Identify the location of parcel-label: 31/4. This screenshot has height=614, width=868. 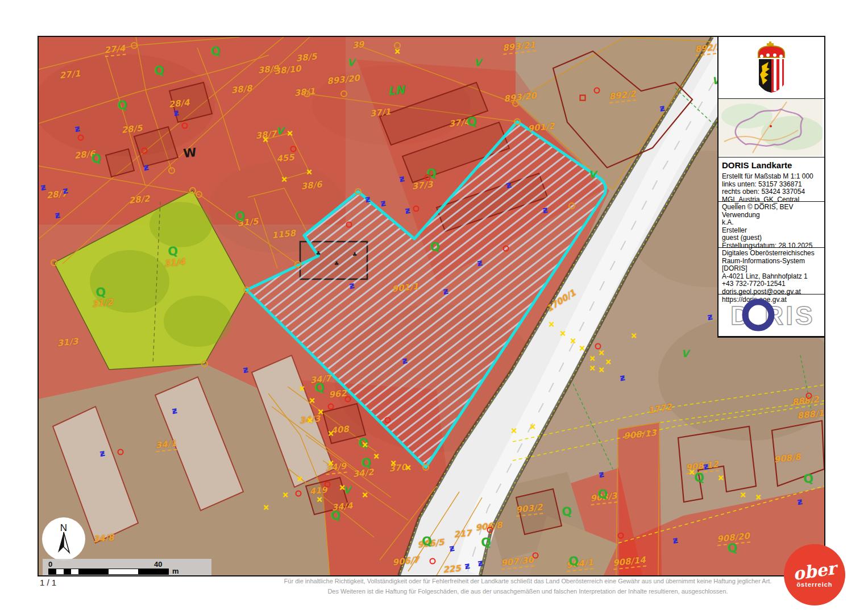
(175, 263).